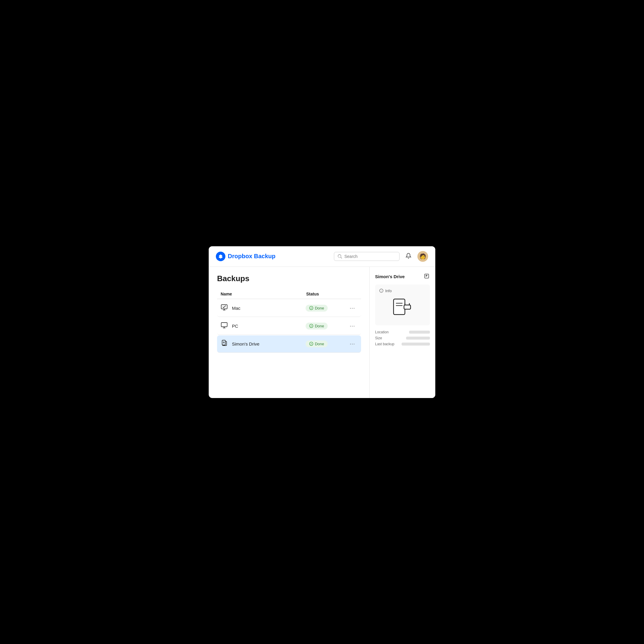 The width and height of the screenshot is (644, 644). Describe the element at coordinates (251, 256) in the screenshot. I see `logo-text: Dropbox Backup` at that location.